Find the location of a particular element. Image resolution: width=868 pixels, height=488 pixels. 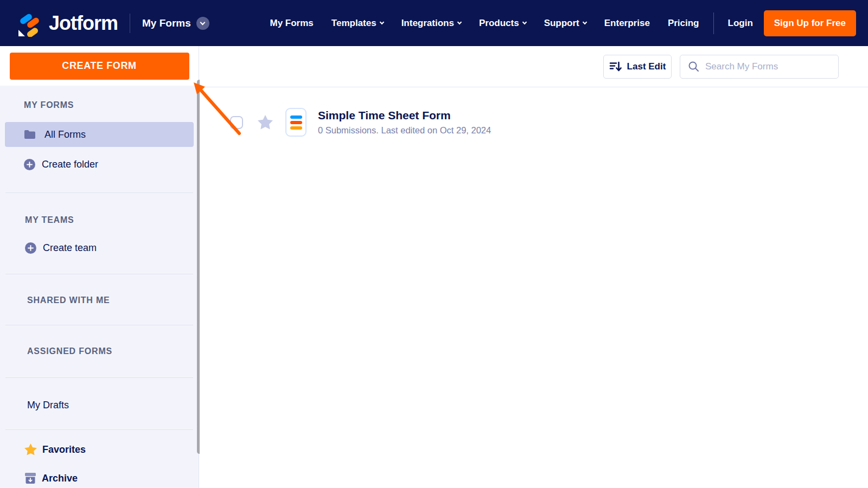

create-folder-label: Create folder is located at coordinates (70, 165).